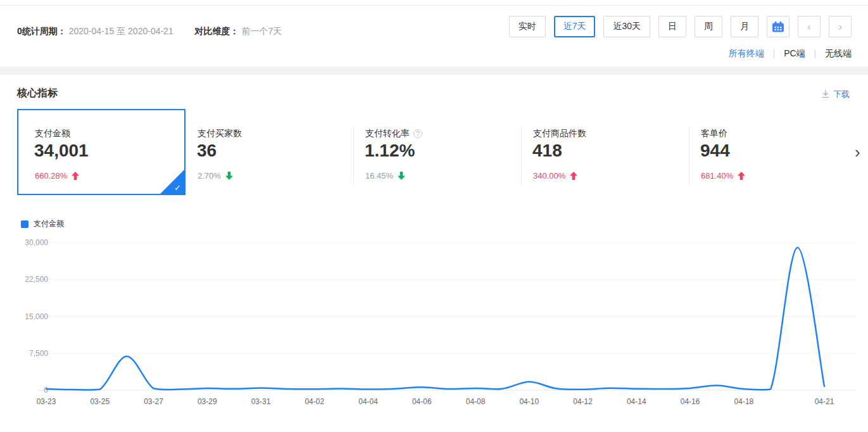 This screenshot has width=868, height=432. Describe the element at coordinates (824, 402) in the screenshot. I see `svg-text: 04-21` at that location.